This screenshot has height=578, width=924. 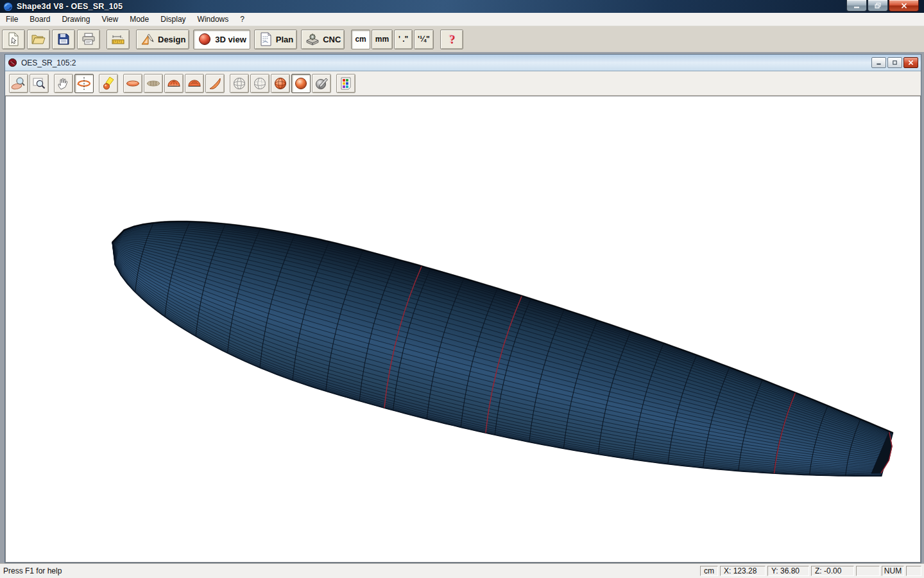 I want to click on board-solid-icon, so click(x=133, y=83).